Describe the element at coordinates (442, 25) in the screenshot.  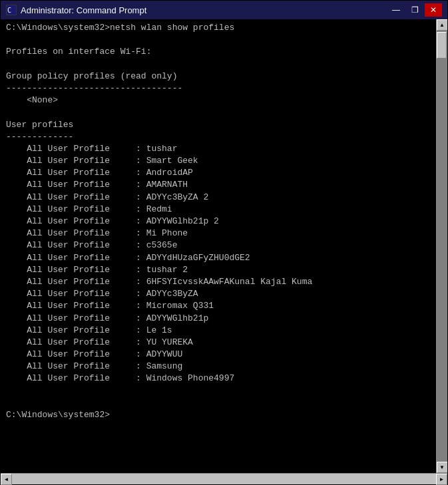
I see `scroll-up-button: ▲` at that location.